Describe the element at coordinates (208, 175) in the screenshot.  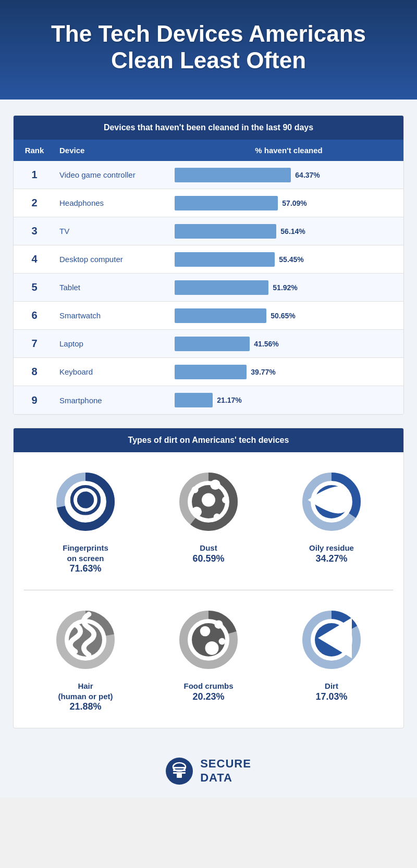
I see `table-row: 1 Video game controller 64.37%` at that location.